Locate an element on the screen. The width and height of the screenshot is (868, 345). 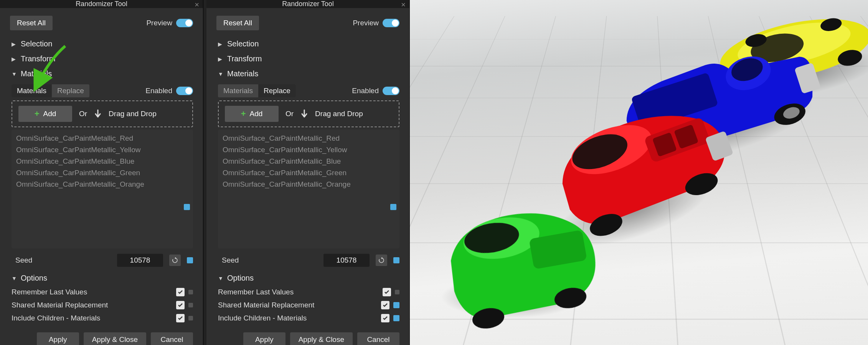
footer-buttons: Apply Apply & Close Cancel is located at coordinates (101, 335).